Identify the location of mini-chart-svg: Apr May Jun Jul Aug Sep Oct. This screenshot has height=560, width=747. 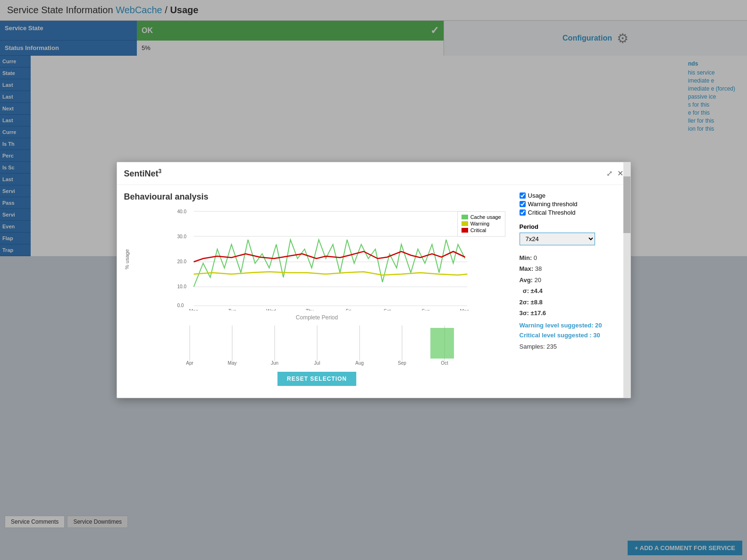
(317, 344).